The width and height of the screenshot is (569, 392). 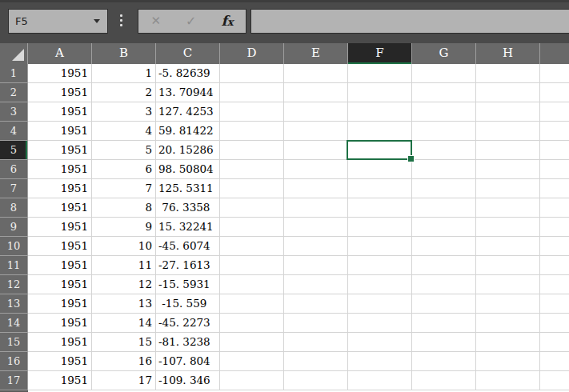 What do you see at coordinates (155, 21) in the screenshot?
I see `cancel-icon: ✕` at bounding box center [155, 21].